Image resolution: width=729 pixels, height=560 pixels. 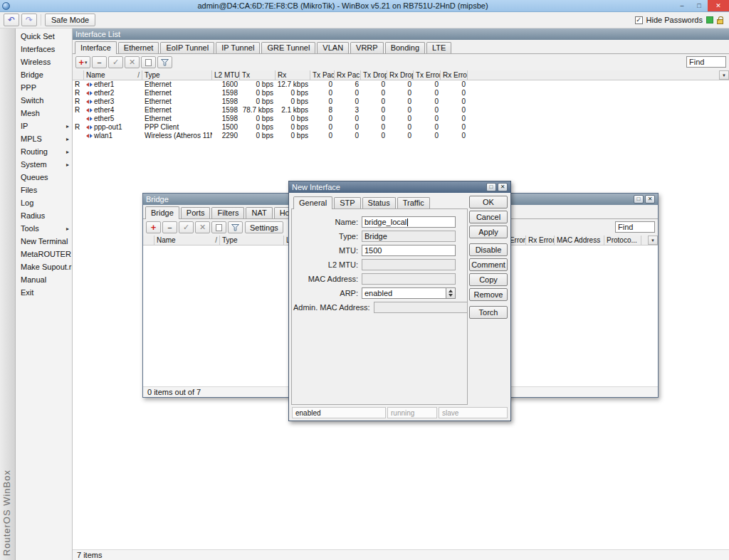 I want to click on tab-status: Status, so click(x=379, y=203).